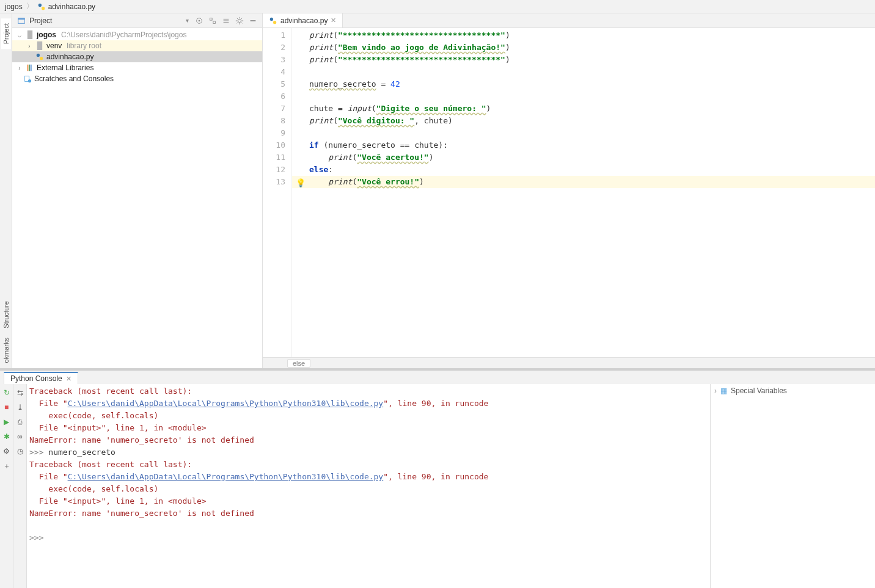 This screenshot has height=588, width=875. Describe the element at coordinates (20, 437) in the screenshot. I see `show-vars-icon: ∞` at that location.